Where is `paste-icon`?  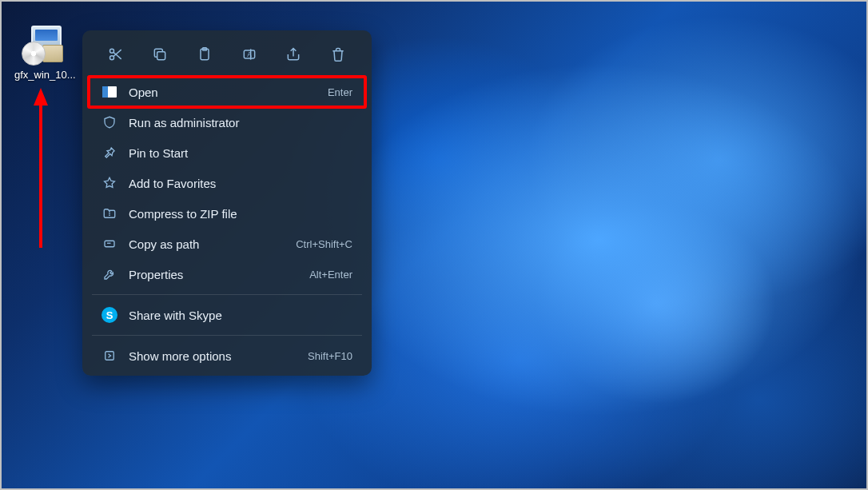
paste-icon is located at coordinates (205, 54).